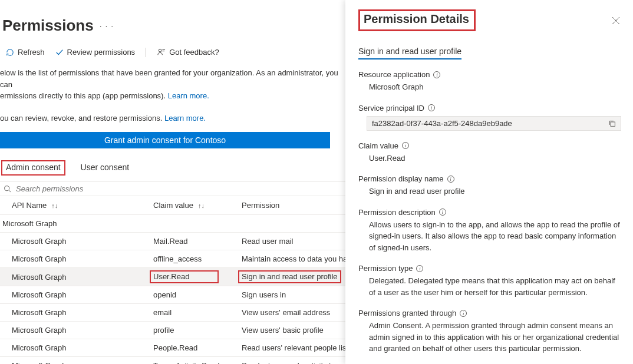 The width and height of the screenshot is (633, 364). What do you see at coordinates (173, 51) in the screenshot?
I see `command-bar: Refresh Review permissions Got feedback?` at bounding box center [173, 51].